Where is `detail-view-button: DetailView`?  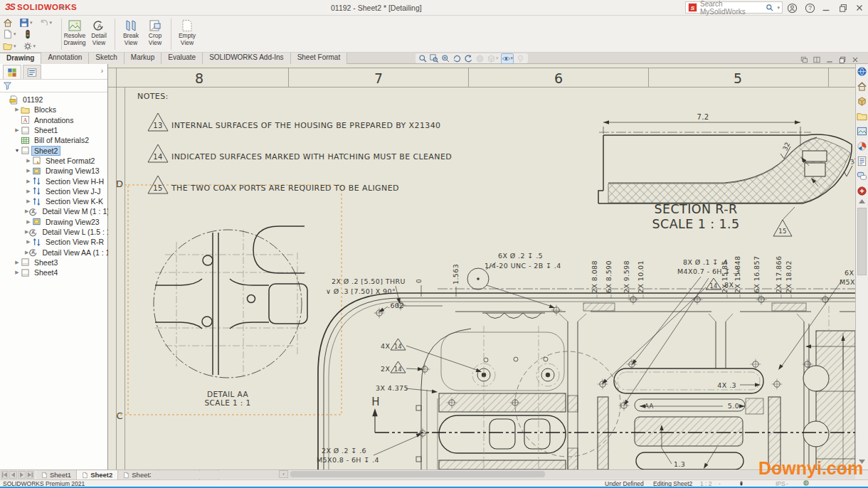
detail-view-button: DetailView is located at coordinates (99, 31).